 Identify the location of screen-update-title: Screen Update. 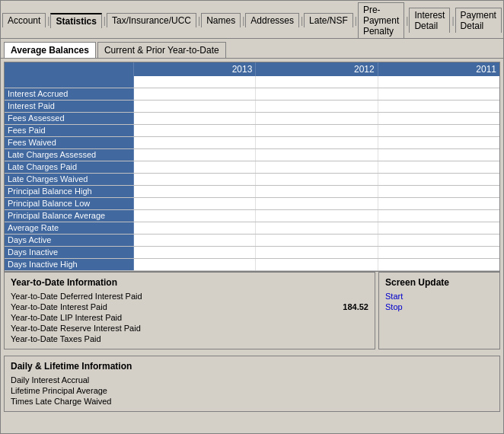
(439, 282).